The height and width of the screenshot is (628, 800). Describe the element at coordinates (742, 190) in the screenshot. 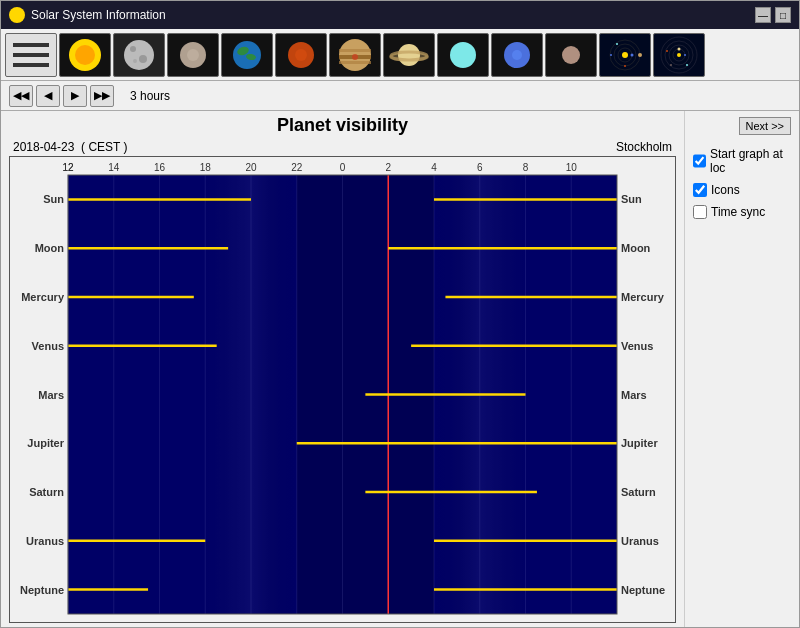

I see `icons-row: Icons` at that location.